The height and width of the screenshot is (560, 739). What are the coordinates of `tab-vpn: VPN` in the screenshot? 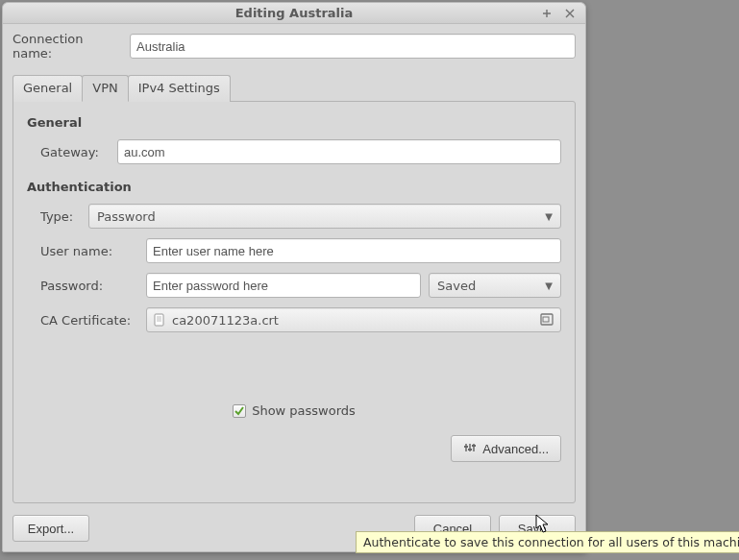 It's located at (105, 88).